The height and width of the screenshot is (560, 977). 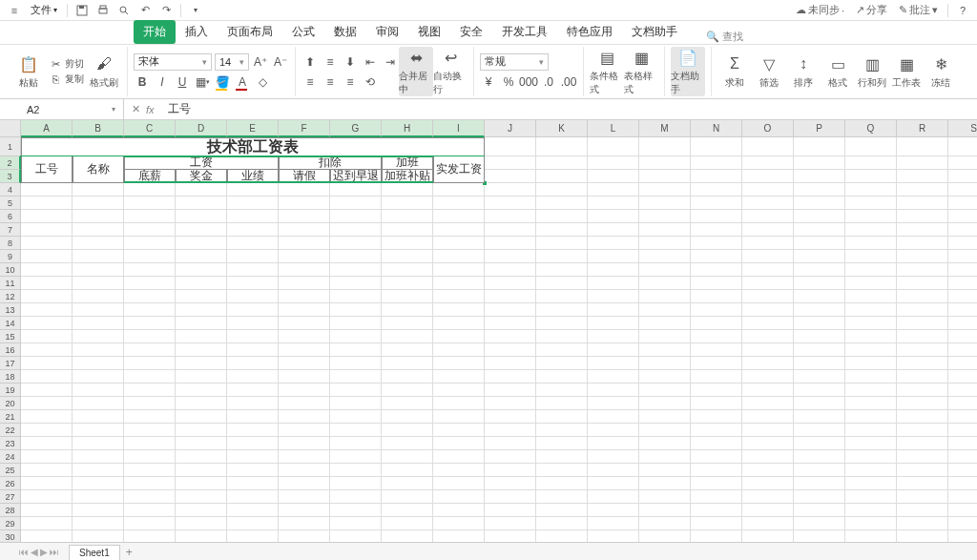 What do you see at coordinates (98, 129) in the screenshot?
I see `column-header: B` at bounding box center [98, 129].